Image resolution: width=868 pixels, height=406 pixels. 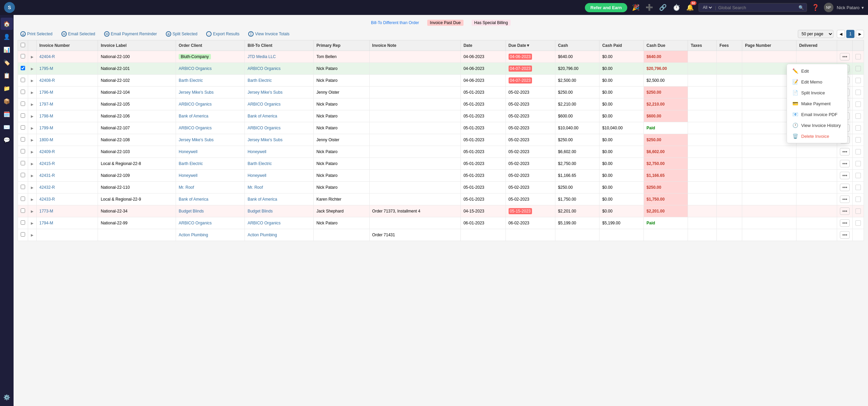 What do you see at coordinates (191, 164) in the screenshot?
I see `order-client-link: Barth Electric` at bounding box center [191, 164].